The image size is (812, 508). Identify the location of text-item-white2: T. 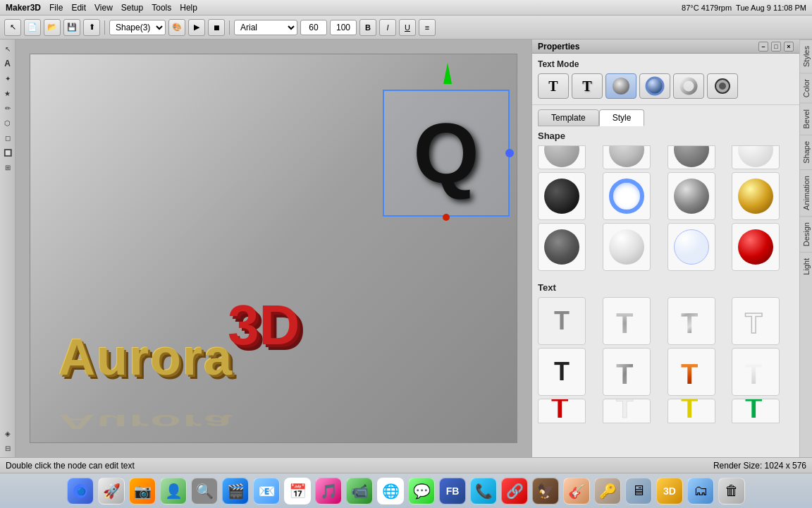
(627, 411).